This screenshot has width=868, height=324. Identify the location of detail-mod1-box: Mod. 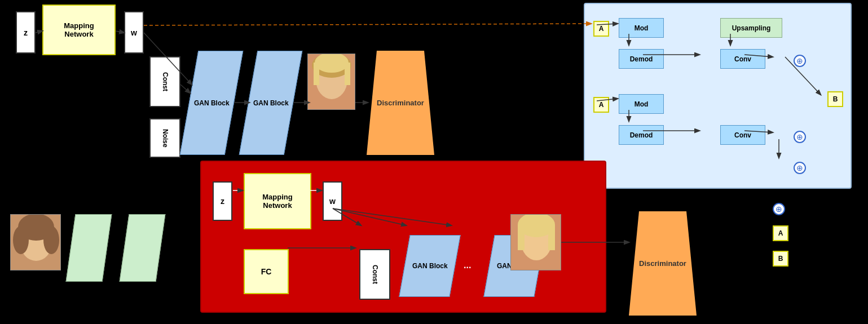
(641, 28).